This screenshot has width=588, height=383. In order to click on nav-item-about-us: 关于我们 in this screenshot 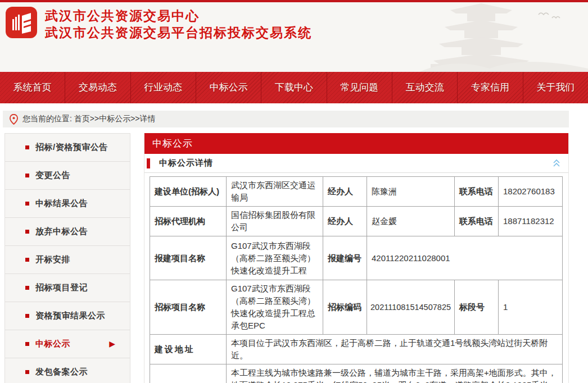, I will do `click(555, 88)`.